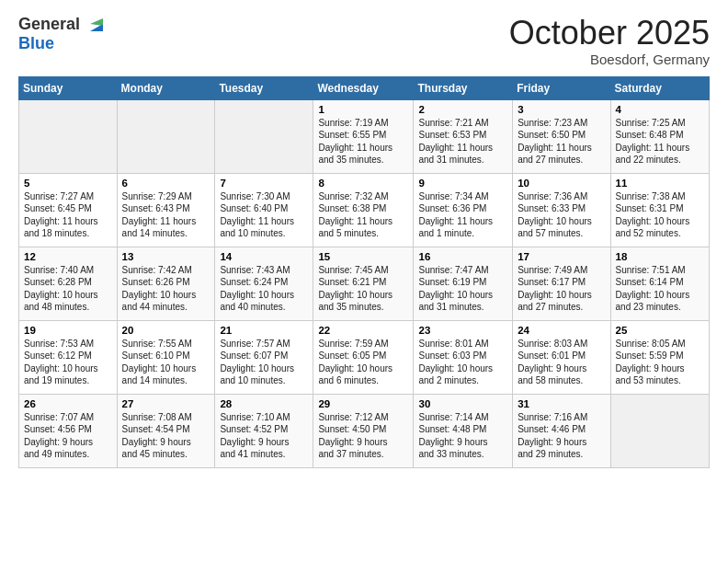 This screenshot has width=728, height=563. What do you see at coordinates (463, 210) in the screenshot?
I see `calendar-cell: 9Sunrise: 7:34 AM Sunset: 6:36 PM Daylig…` at bounding box center [463, 210].